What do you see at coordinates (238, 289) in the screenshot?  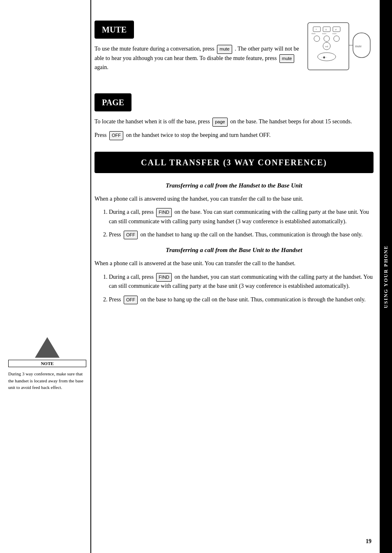 I see `sub2-list: During a call, press FIND on the handset…` at bounding box center [238, 289].